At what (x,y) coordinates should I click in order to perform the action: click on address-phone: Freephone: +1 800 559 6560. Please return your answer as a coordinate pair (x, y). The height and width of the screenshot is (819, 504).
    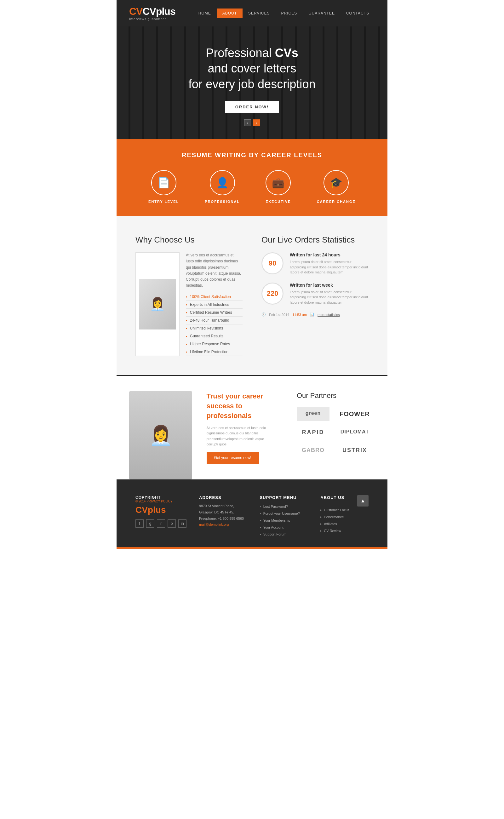
    Looking at the image, I should click on (223, 519).